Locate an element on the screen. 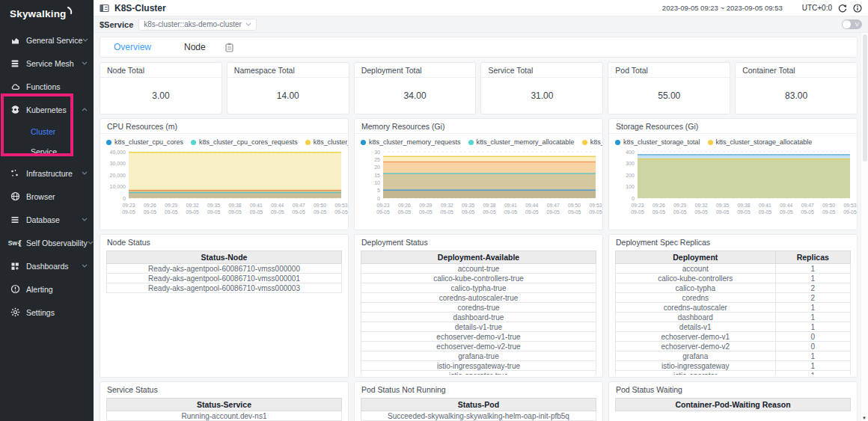 This screenshot has height=421, width=868. table-row: echoserver-demo-v1-true is located at coordinates (479, 337).